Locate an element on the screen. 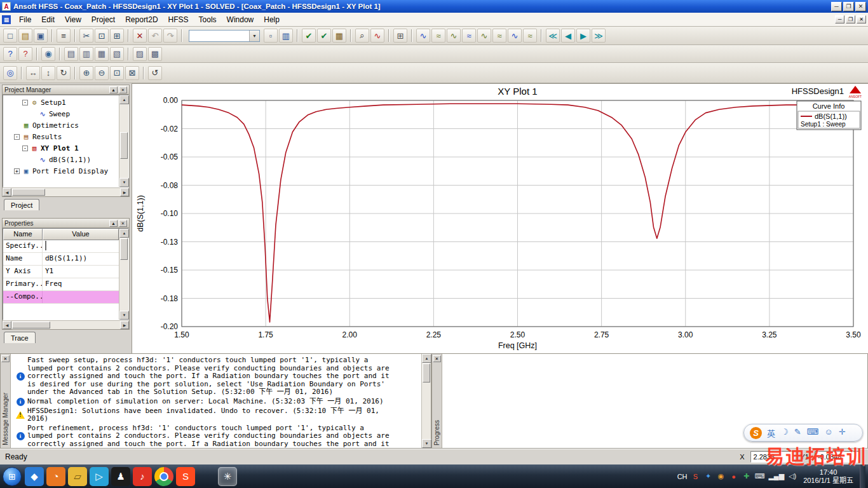 The width and height of the screenshot is (868, 488). create-report-icon: ∿ is located at coordinates (377, 36).